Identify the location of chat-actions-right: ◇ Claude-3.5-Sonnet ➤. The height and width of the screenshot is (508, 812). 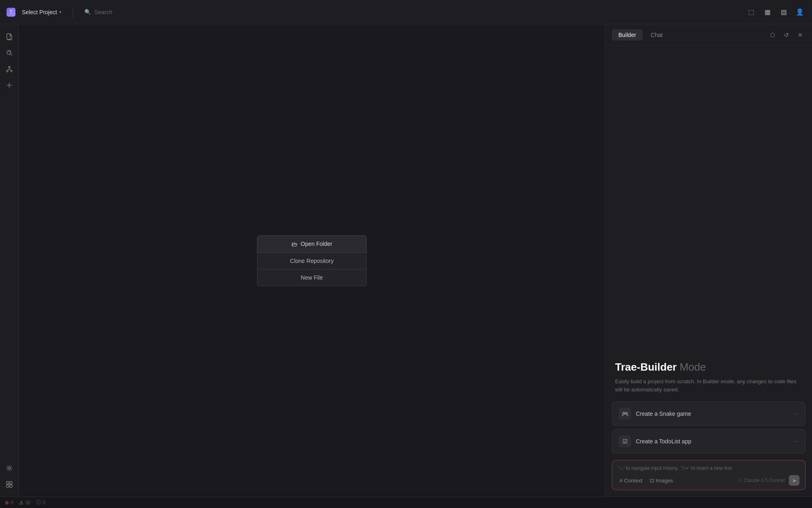
(769, 480).